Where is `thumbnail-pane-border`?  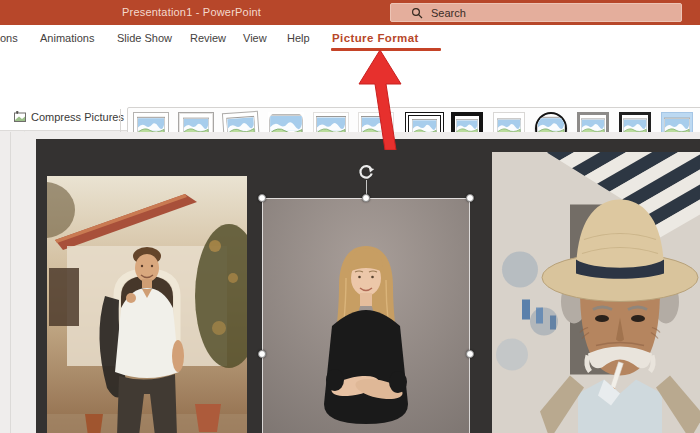 thumbnail-pane-border is located at coordinates (10, 282).